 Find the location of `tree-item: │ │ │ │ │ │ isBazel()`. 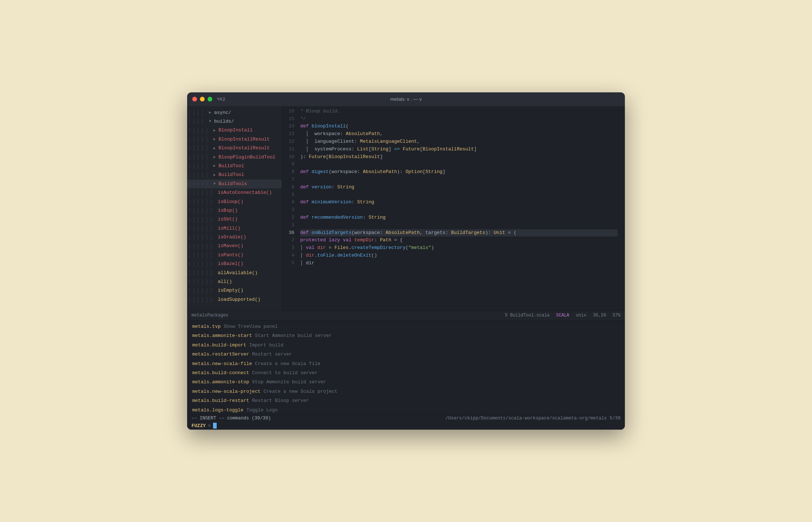

tree-item: │ │ │ │ │ │ isBazel() is located at coordinates (234, 264).